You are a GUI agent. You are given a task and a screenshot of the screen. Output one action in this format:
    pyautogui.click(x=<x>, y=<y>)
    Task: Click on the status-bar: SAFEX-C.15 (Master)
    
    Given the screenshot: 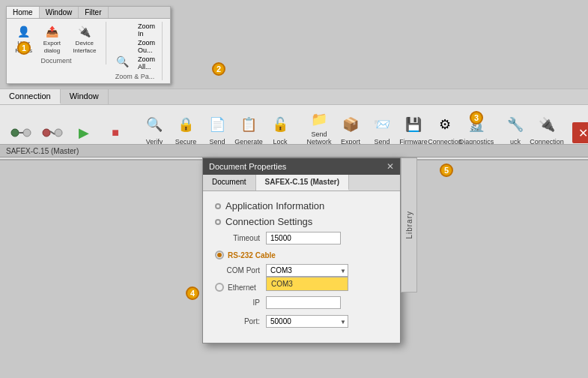 What is the action you would take?
    pyautogui.click(x=294, y=151)
    